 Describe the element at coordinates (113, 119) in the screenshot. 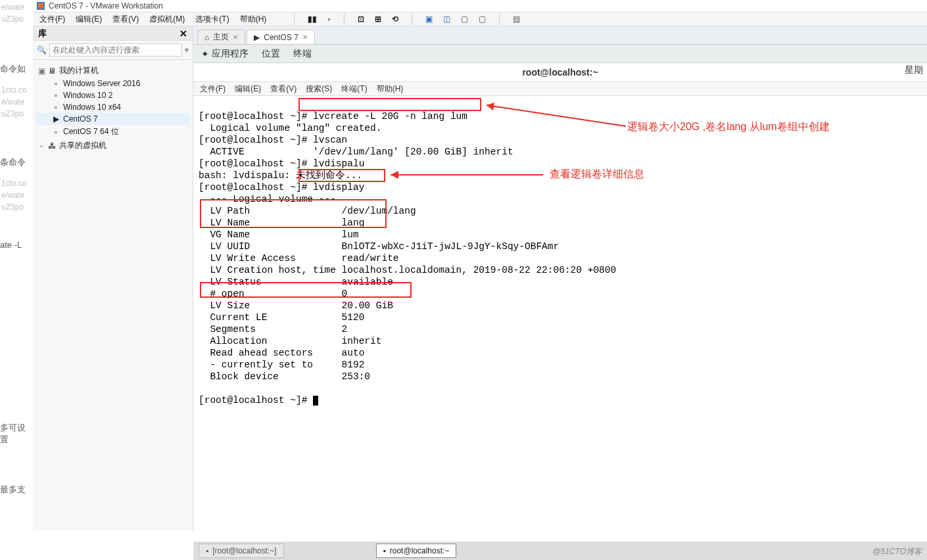

I see `tree-vm-item-selected: ▶ CentOS 7` at that location.